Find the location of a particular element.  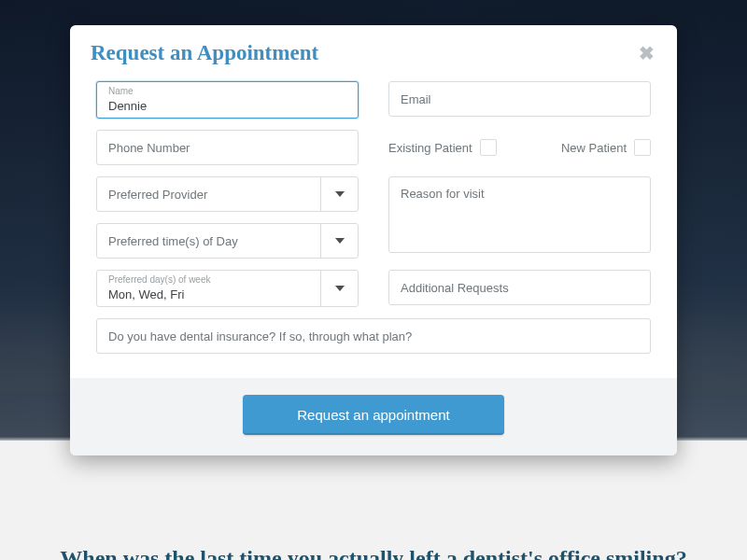

existing-patient-label: Existing Patient is located at coordinates (430, 147).